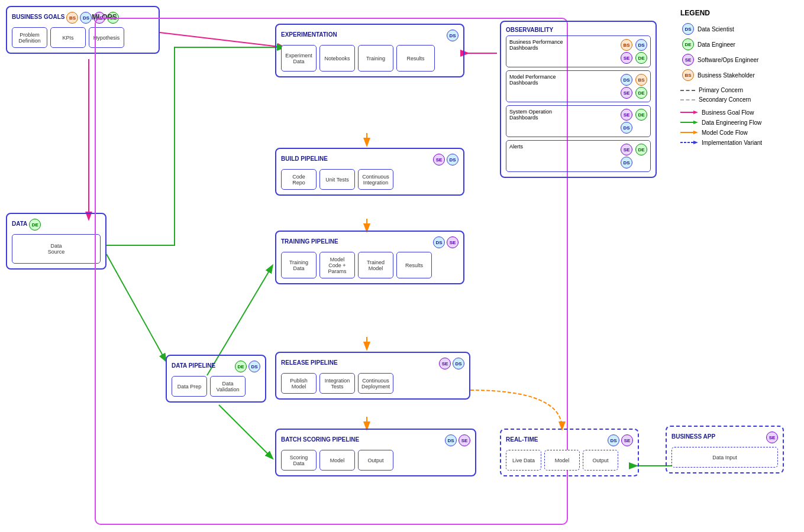 Image resolution: width=804 pixels, height=532 pixels. Describe the element at coordinates (688, 60) in the screenshot. I see `legend-badge-se: SE` at that location.